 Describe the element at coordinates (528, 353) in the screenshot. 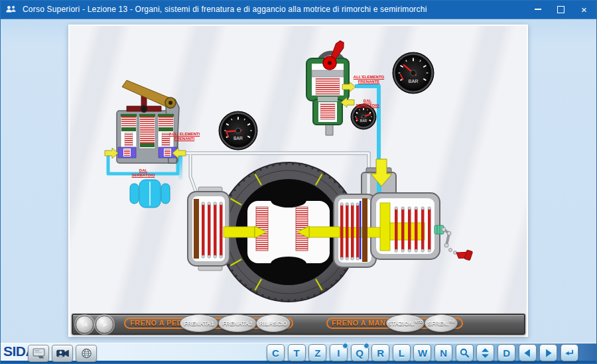

I see `key-arrow-left` at that location.